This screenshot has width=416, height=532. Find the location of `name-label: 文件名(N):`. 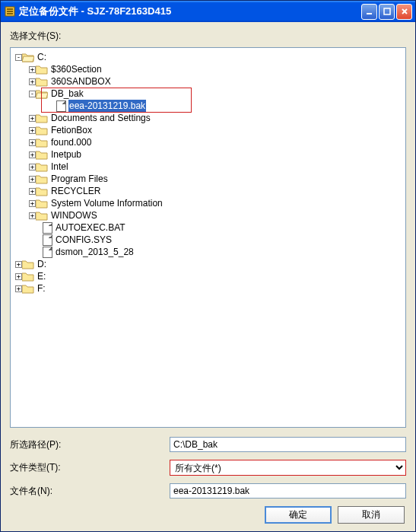

name-label: 文件名(N): is located at coordinates (90, 492).